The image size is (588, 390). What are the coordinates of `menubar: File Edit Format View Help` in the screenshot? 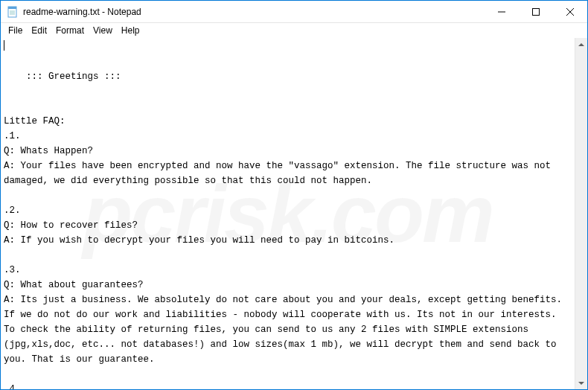 It's located at (294, 31).